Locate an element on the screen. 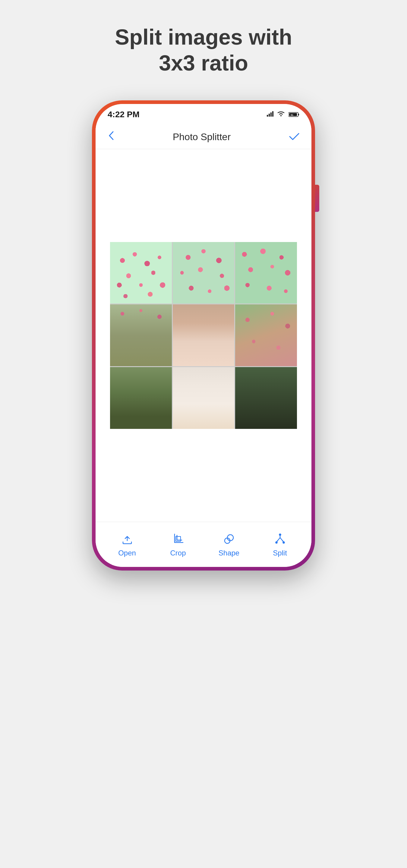 This screenshot has height=868, width=407. signal-icon is located at coordinates (270, 115).